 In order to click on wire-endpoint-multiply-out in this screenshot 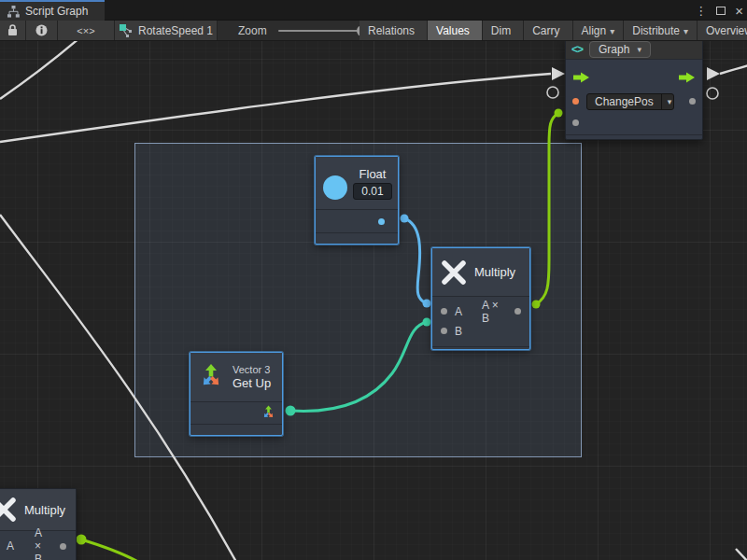, I will do `click(536, 304)`.